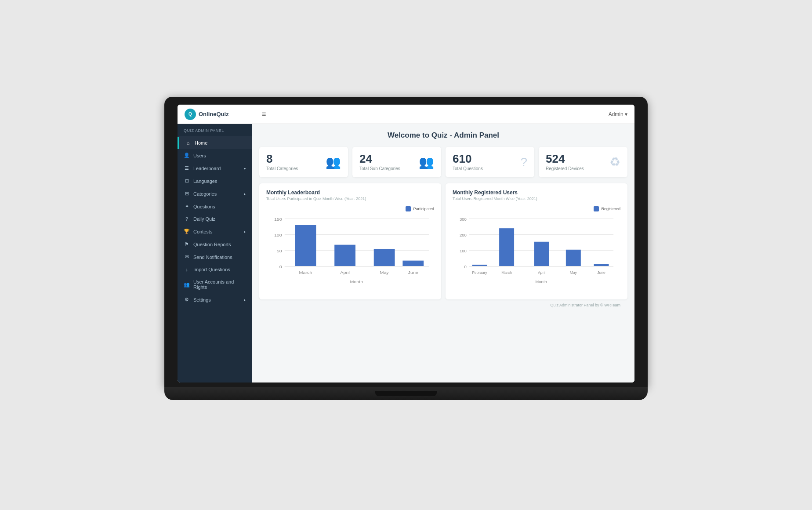 This screenshot has width=812, height=510. Describe the element at coordinates (380, 169) in the screenshot. I see `stat-label-sub-categories: Total Sub Categories` at that location.